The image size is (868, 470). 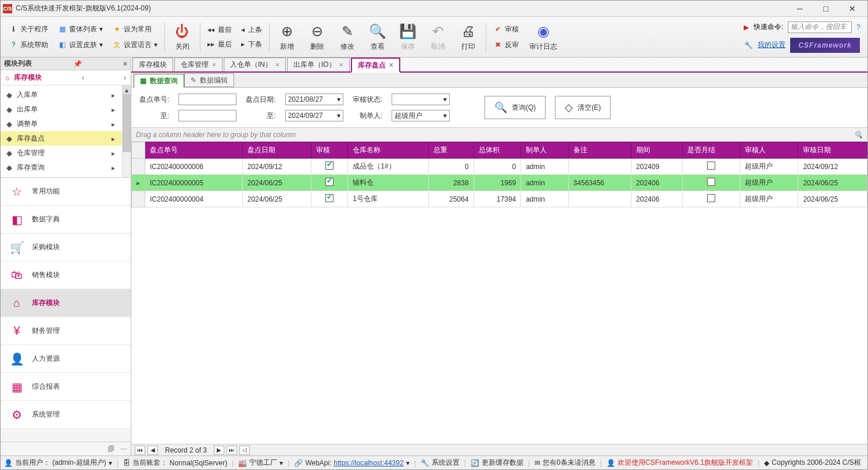 I want to click on pager-last: ⏭, so click(x=232, y=450).